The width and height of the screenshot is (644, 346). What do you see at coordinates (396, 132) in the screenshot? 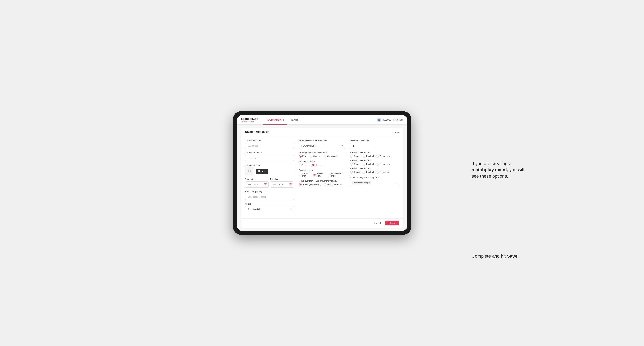
I see `back-link: ‹ Back` at bounding box center [396, 132].